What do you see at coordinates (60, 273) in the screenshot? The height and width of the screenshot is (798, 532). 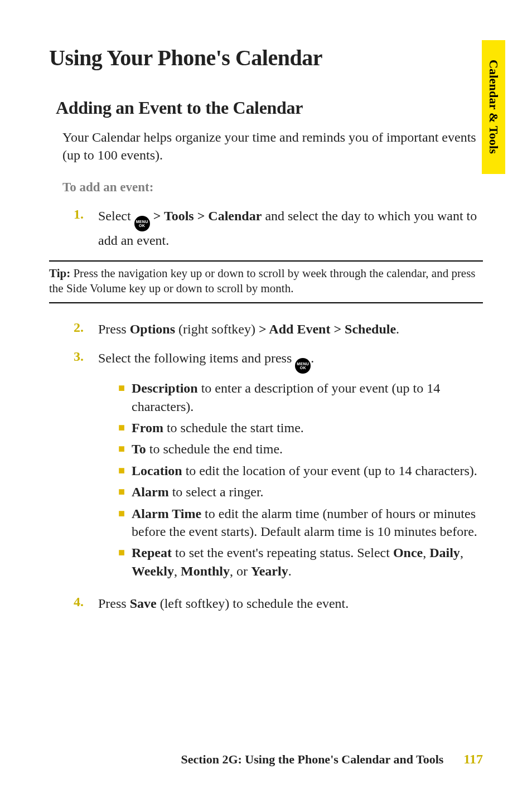 I see `tip-label: Tip:` at bounding box center [60, 273].